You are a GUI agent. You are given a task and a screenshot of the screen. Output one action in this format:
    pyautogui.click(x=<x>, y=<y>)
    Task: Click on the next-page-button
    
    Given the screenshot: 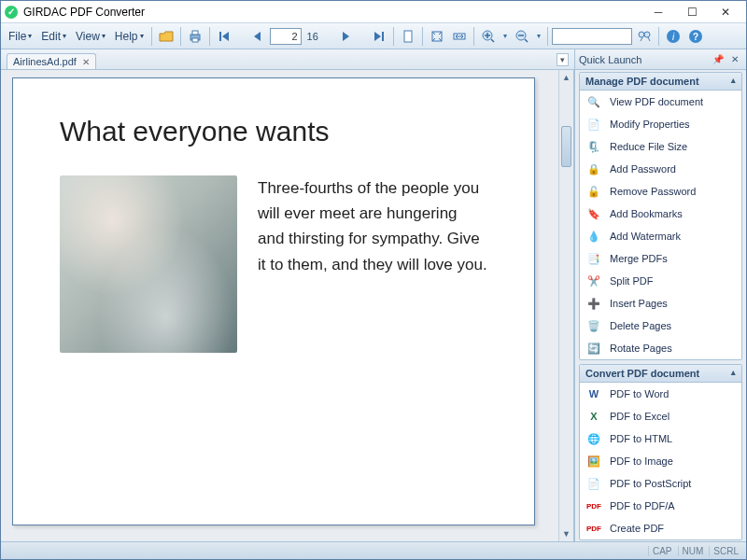 What is the action you would take?
    pyautogui.click(x=345, y=36)
    